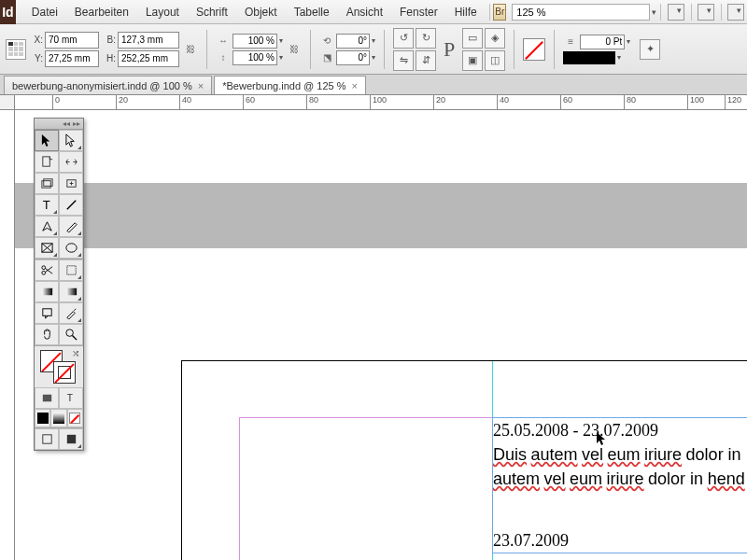  What do you see at coordinates (650, 49) in the screenshot?
I see `quick-apply-icon: ✦` at bounding box center [650, 49].